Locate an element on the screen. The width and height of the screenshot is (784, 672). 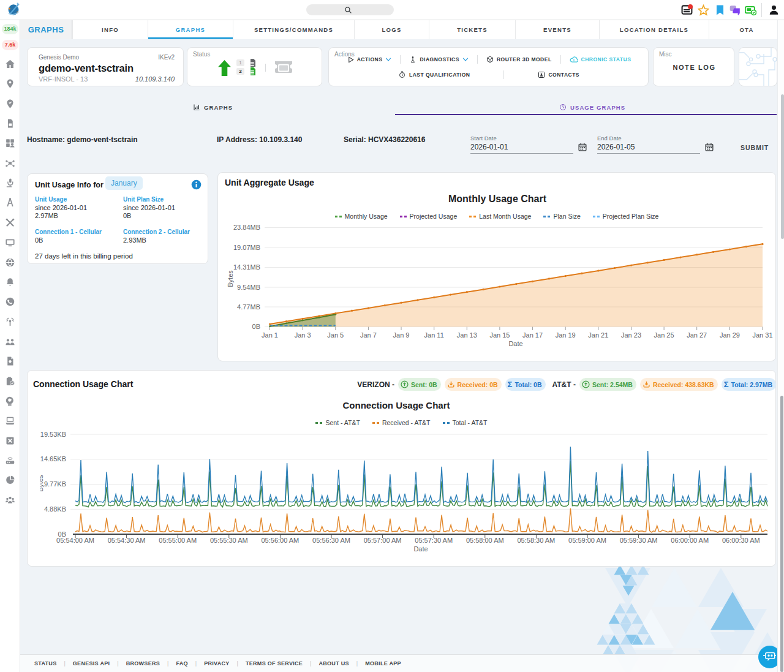
svg-text: Jan 23 is located at coordinates (631, 335).